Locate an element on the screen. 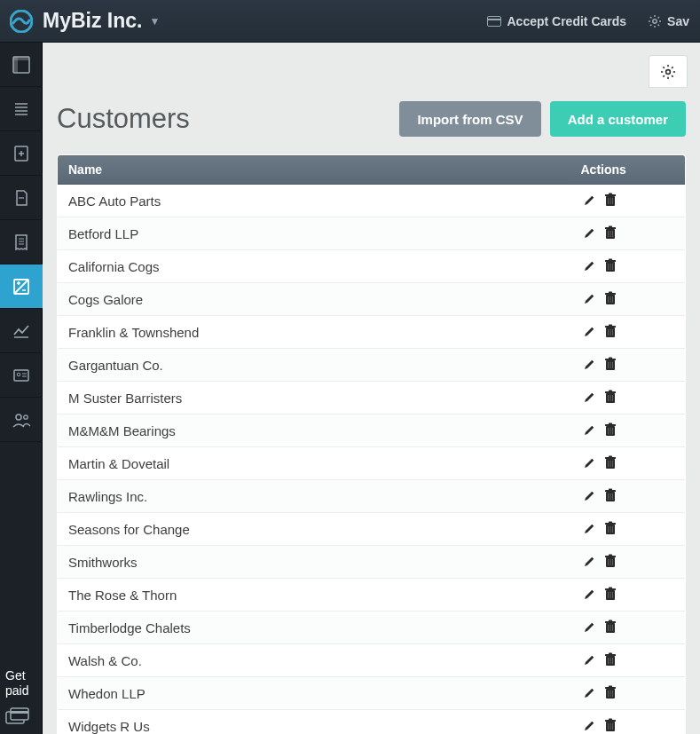 The image size is (700, 734). people-icon is located at coordinates (21, 420).